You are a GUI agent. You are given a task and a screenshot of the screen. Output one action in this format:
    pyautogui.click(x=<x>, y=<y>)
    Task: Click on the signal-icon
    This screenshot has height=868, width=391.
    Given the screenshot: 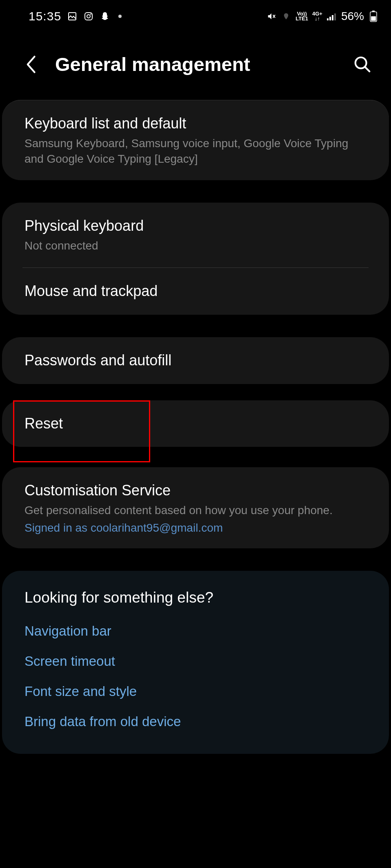 What is the action you would take?
    pyautogui.click(x=332, y=16)
    